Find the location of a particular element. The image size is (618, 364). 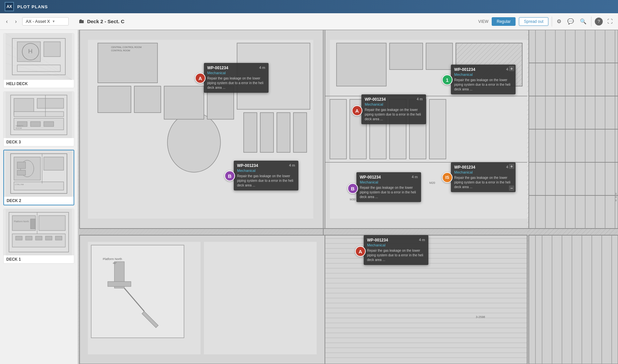

svg-text: ROOM is located at coordinates (19, 128).